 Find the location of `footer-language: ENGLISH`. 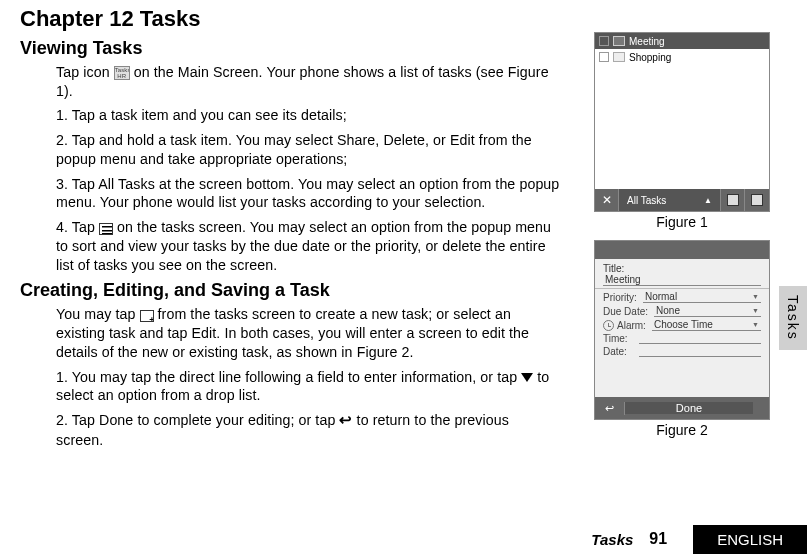

footer-language: ENGLISH is located at coordinates (750, 540).